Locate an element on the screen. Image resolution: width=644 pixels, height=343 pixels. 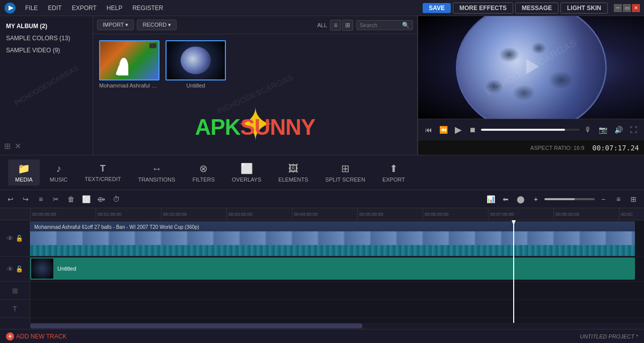
minimize-button: ─ is located at coordinates (618, 8).